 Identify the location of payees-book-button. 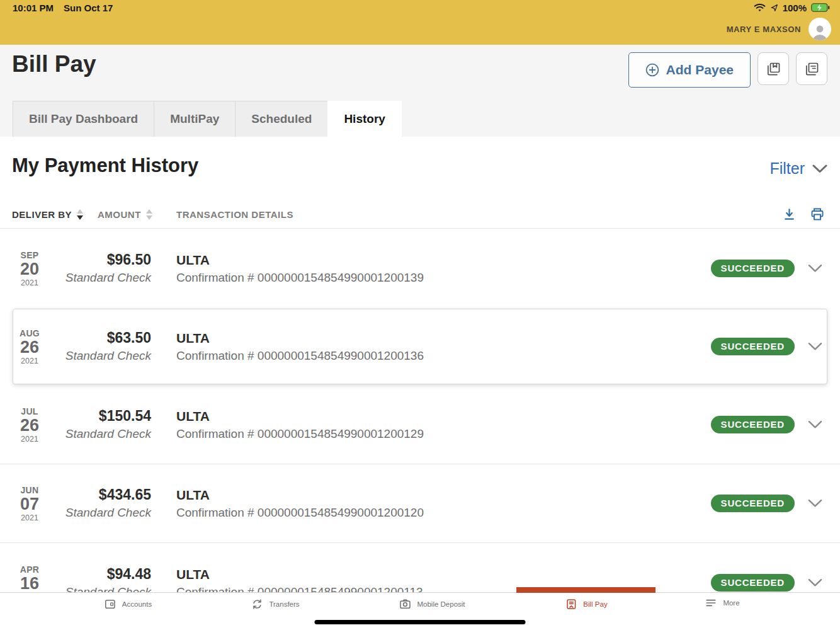
(773, 69).